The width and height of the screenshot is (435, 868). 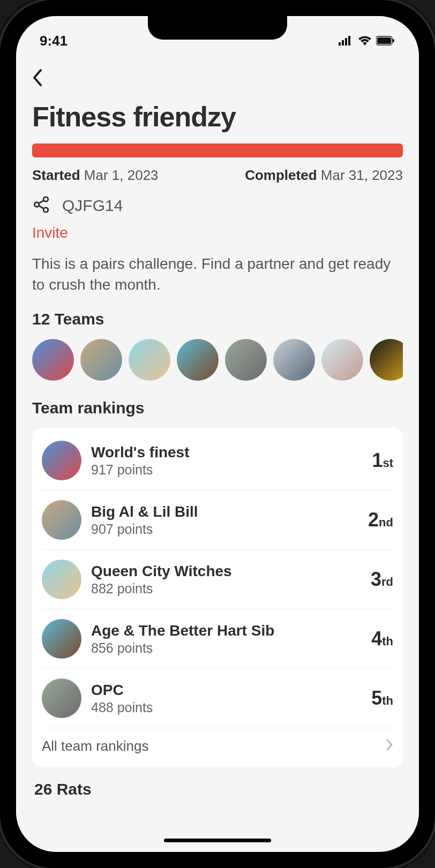 I want to click on team-points: 882 points, so click(x=226, y=589).